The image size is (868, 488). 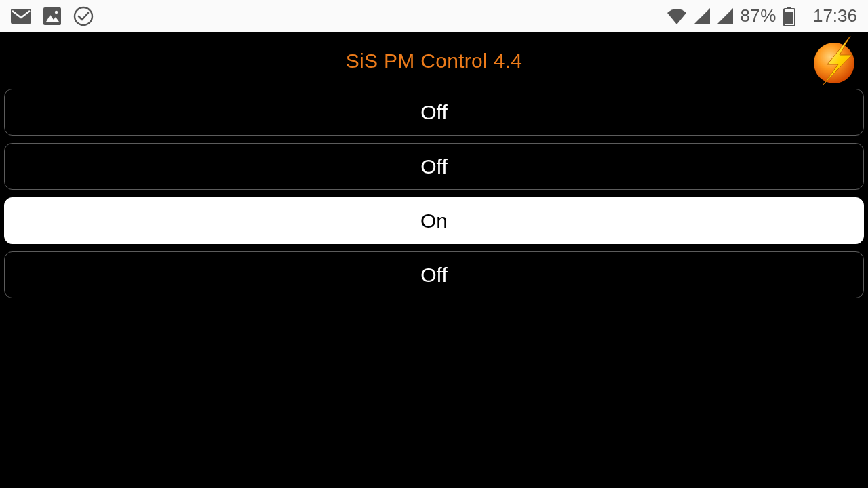 I want to click on outlet-toggle-2: Off, so click(x=434, y=167).